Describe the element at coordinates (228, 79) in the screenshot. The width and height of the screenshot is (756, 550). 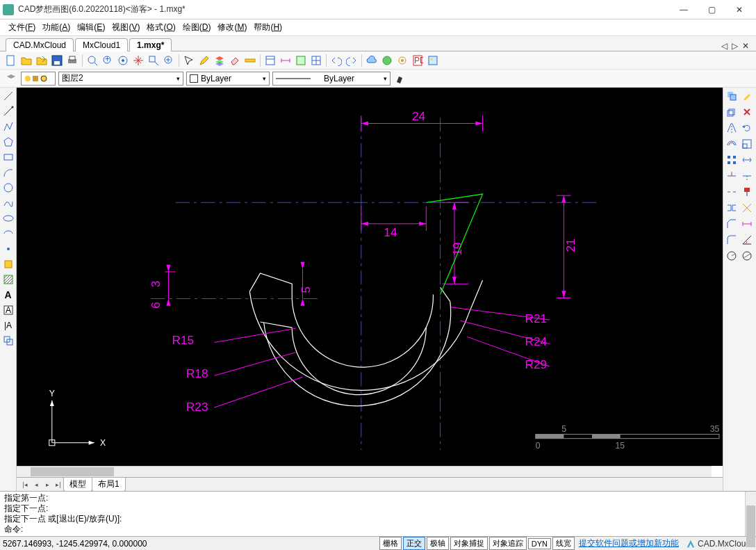
I see `color-dropdown: ByLayer ▾` at that location.